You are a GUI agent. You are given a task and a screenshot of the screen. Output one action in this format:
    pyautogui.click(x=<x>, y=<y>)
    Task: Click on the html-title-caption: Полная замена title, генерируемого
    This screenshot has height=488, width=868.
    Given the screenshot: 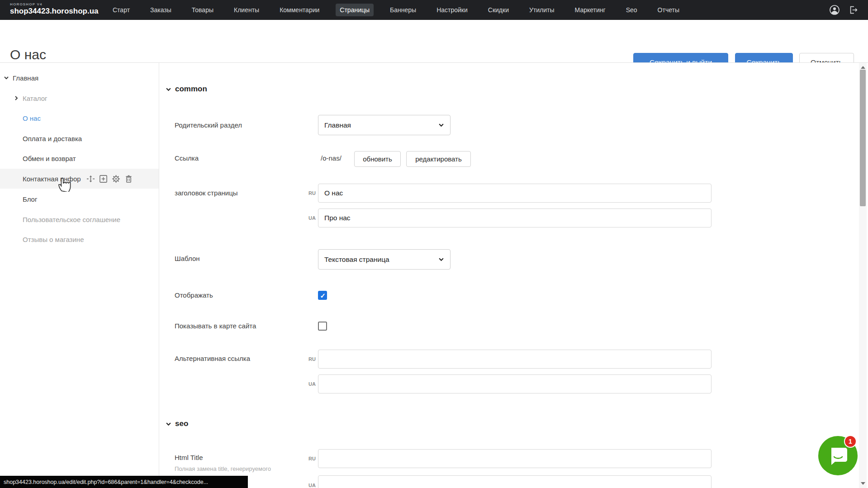 What is the action you would take?
    pyautogui.click(x=249, y=469)
    